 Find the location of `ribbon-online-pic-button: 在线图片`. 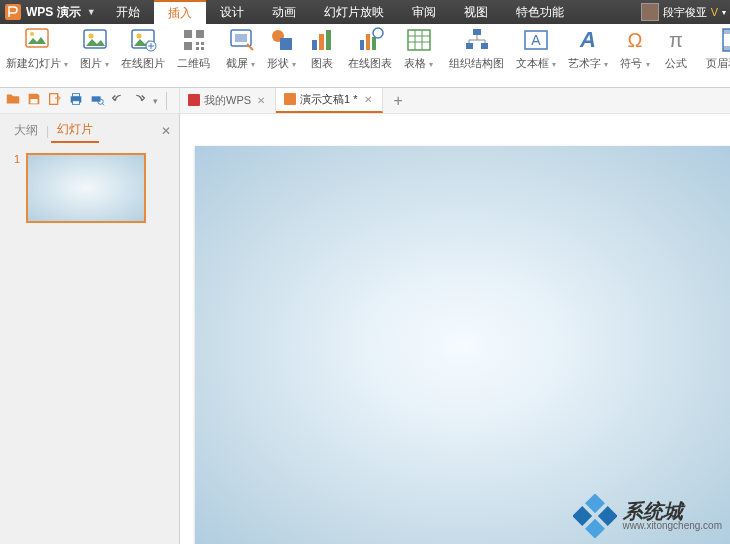

ribbon-online-pic-button: 在线图片 is located at coordinates (143, 48).